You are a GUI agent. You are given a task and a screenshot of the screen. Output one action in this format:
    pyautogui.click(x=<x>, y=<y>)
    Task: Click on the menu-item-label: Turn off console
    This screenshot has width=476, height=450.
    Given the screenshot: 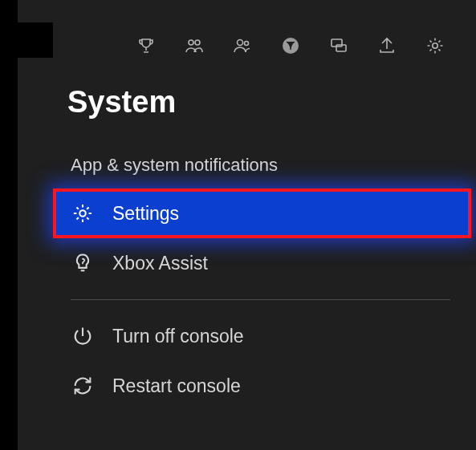 What is the action you would take?
    pyautogui.click(x=178, y=337)
    